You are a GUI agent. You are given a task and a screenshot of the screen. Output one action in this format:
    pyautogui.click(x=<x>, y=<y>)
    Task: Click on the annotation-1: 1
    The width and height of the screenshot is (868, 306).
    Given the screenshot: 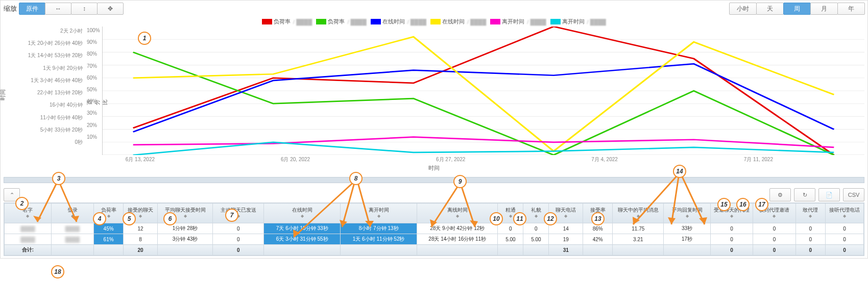 What is the action you would take?
    pyautogui.click(x=144, y=38)
    